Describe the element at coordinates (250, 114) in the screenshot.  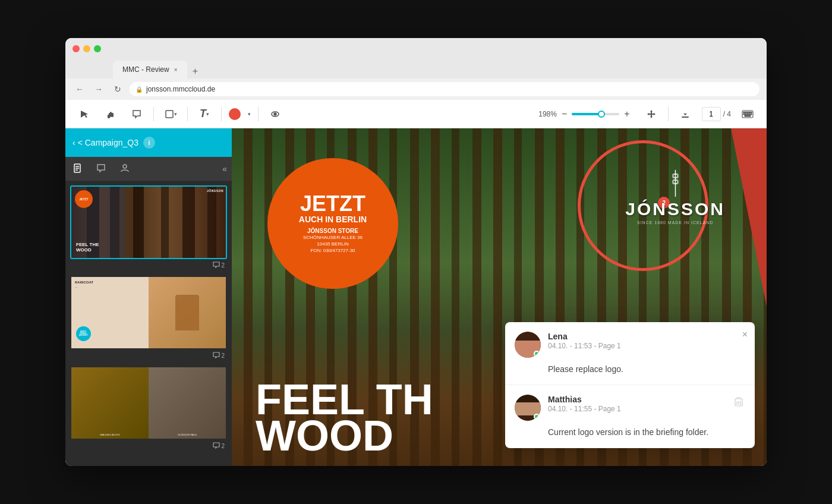
I see `color-dropdown-arrow: ▾` at that location.